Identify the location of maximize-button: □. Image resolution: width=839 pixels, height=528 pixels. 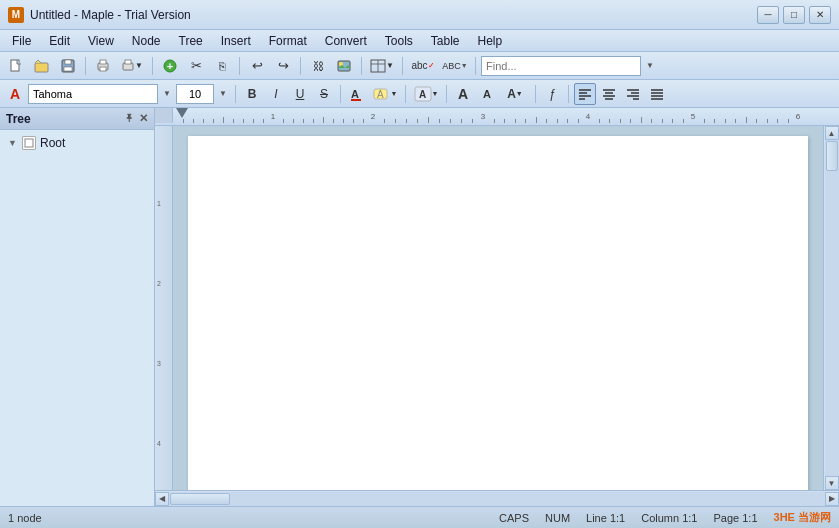
(794, 15).